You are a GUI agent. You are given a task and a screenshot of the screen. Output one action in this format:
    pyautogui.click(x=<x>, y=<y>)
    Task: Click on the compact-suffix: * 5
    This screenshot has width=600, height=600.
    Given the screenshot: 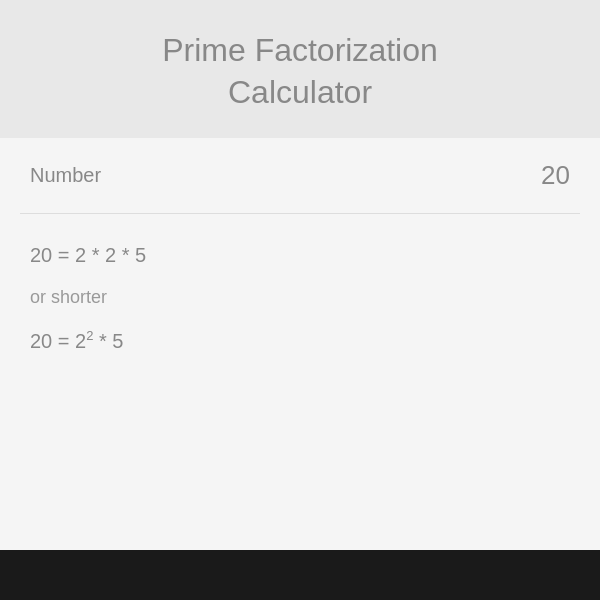 What is the action you would take?
    pyautogui.click(x=108, y=341)
    